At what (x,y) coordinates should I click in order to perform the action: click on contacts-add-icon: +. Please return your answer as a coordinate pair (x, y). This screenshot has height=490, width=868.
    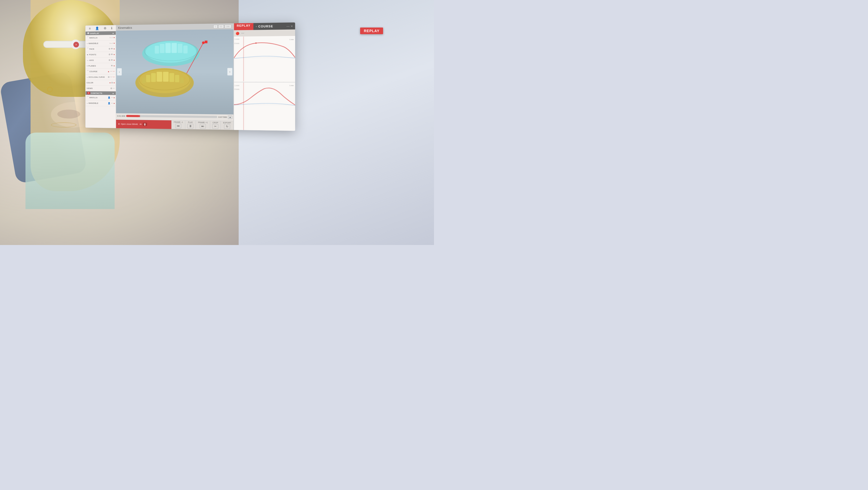
    Looking at the image, I should click on (89, 93).